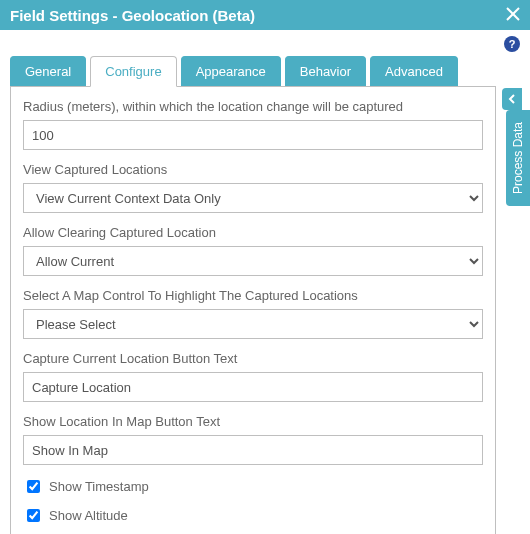 This screenshot has width=530, height=534. I want to click on show-timestamp-label: Show Timestamp, so click(99, 486).